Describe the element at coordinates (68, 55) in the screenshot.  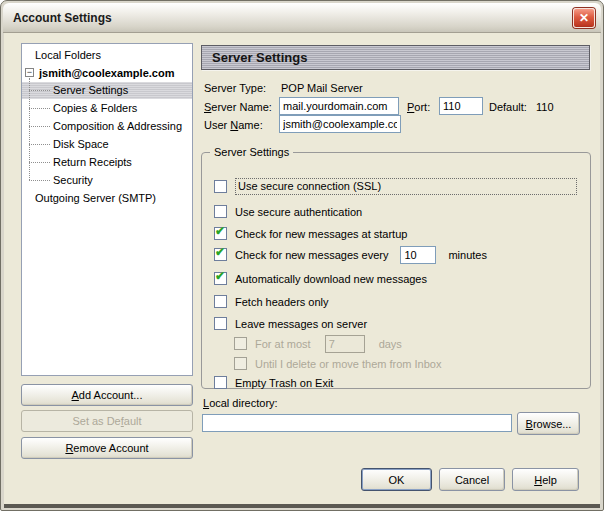
I see `tree-item-local-folders: Local Folders` at that location.